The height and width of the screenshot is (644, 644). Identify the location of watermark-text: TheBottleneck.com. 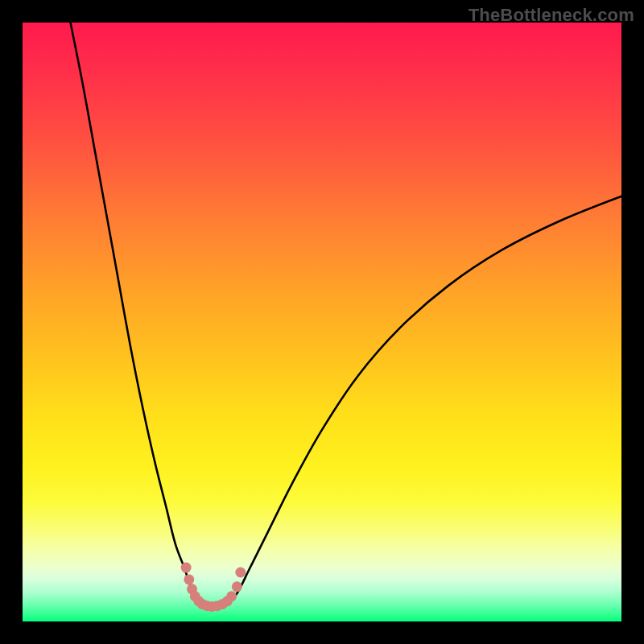
(551, 15).